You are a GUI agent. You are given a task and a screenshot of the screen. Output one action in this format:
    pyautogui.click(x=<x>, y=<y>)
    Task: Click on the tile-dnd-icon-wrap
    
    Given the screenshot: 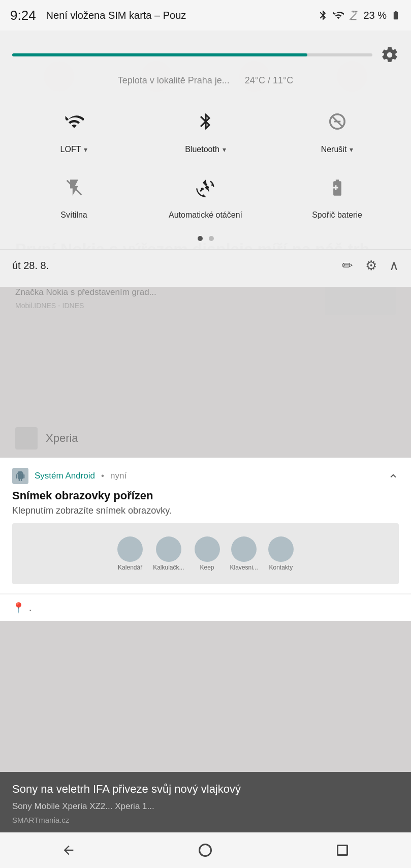 What is the action you would take?
    pyautogui.click(x=337, y=122)
    